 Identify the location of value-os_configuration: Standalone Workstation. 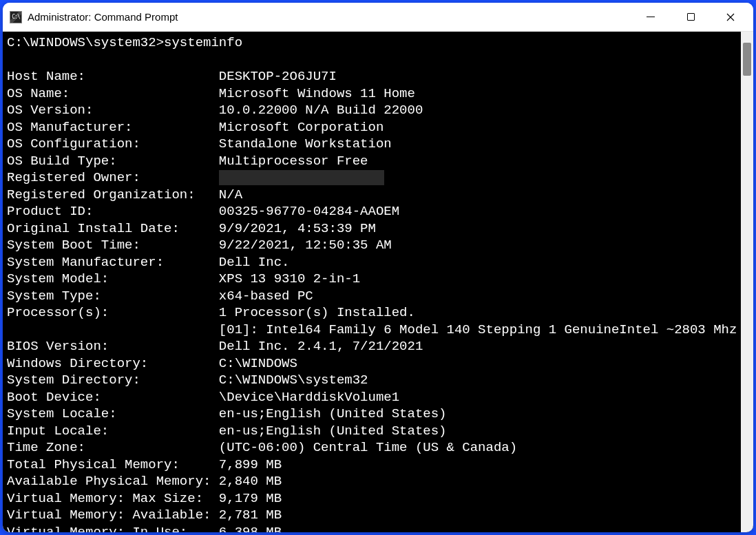
(306, 144).